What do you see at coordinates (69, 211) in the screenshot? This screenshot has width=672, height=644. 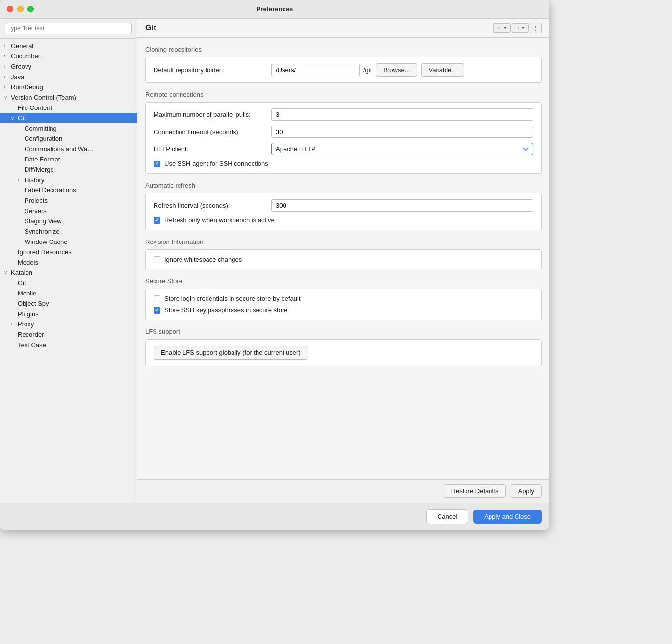 I see `sidebar-item-servers: Servers` at bounding box center [69, 211].